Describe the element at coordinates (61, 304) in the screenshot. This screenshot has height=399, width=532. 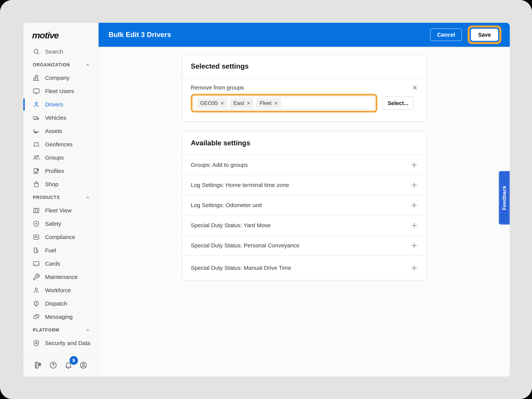
I see `sidebar-item-dispatch: Dispatch` at that location.